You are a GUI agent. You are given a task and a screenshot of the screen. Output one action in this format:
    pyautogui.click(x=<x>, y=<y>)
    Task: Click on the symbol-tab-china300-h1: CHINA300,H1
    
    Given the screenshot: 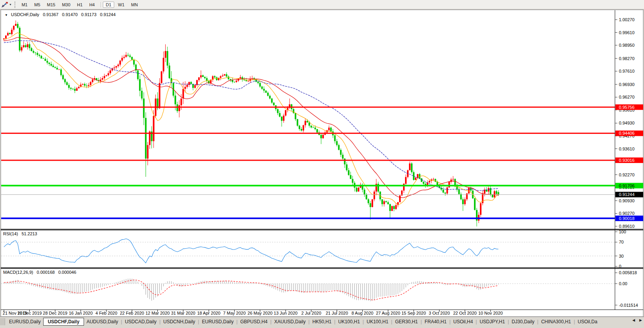 What is the action you would take?
    pyautogui.click(x=556, y=322)
    